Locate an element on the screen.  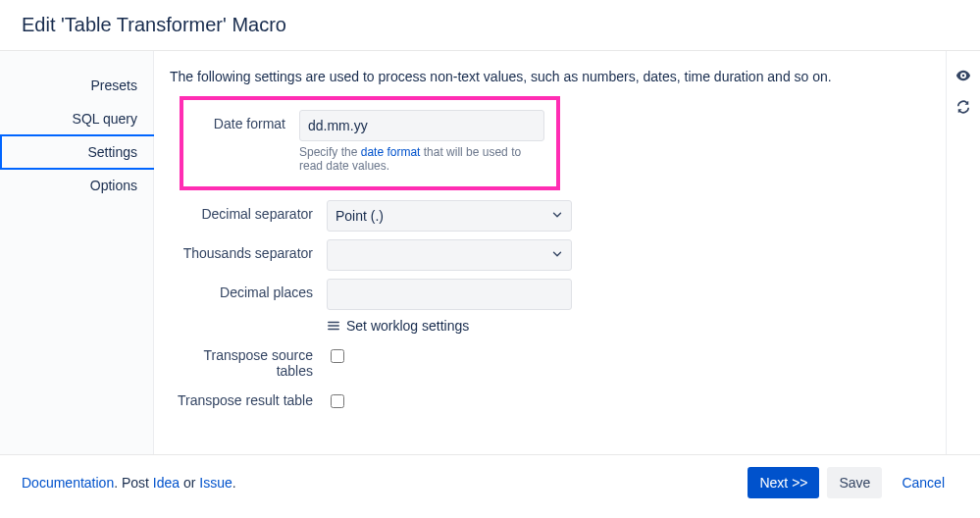
tab-sql-query: SQL query is located at coordinates (77, 119).